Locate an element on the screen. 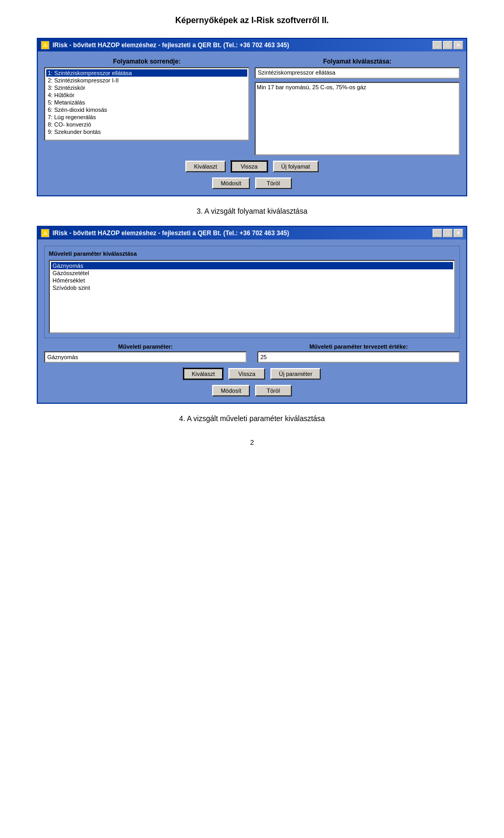 This screenshot has height=838, width=504. btn-torol-2: Töröl is located at coordinates (274, 391).